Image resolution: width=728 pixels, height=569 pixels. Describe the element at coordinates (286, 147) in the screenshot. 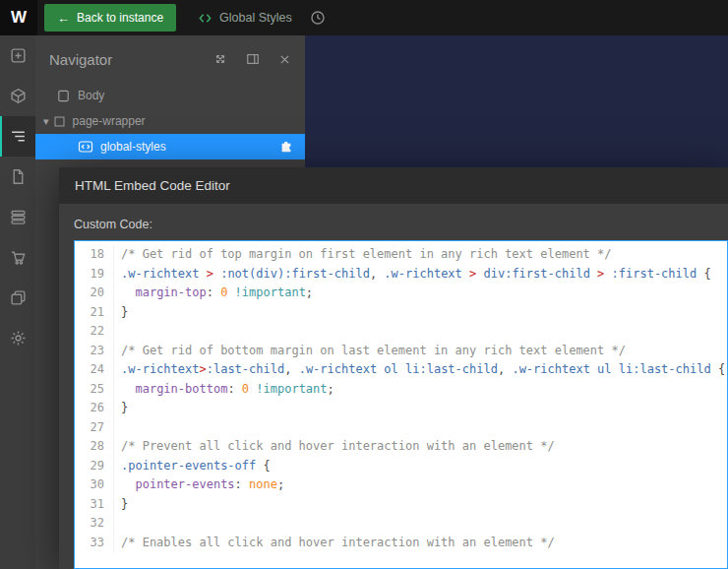

I see `puzzle-icon` at that location.